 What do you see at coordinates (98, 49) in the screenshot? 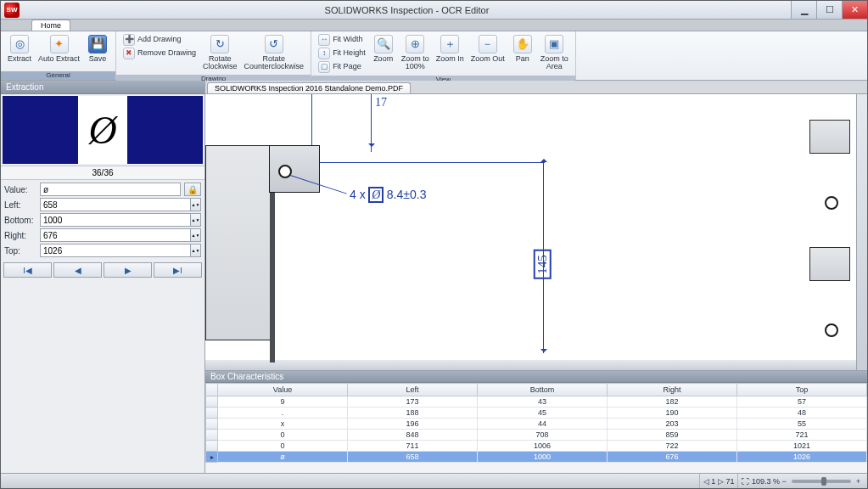
I see `save-button: 💾Save` at bounding box center [98, 49].